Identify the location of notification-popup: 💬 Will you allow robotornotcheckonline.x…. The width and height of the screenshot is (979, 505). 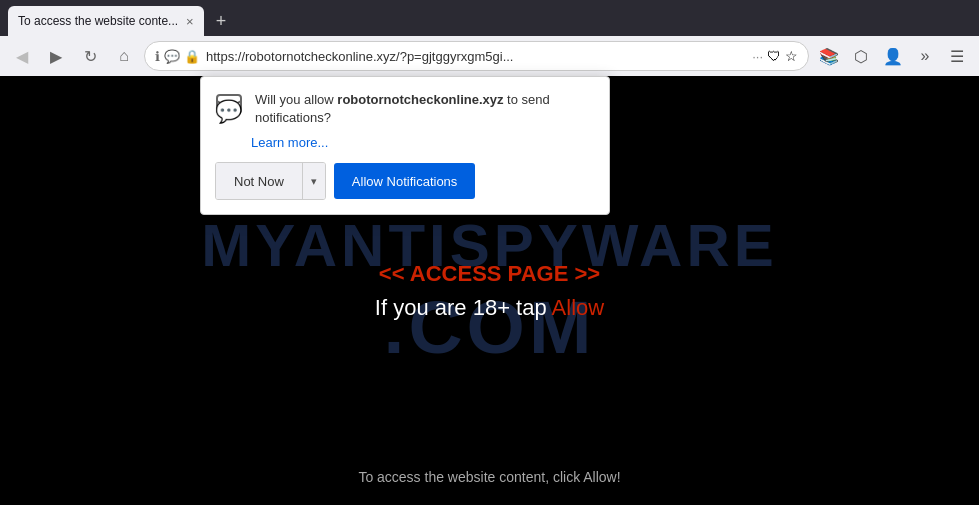
(405, 146).